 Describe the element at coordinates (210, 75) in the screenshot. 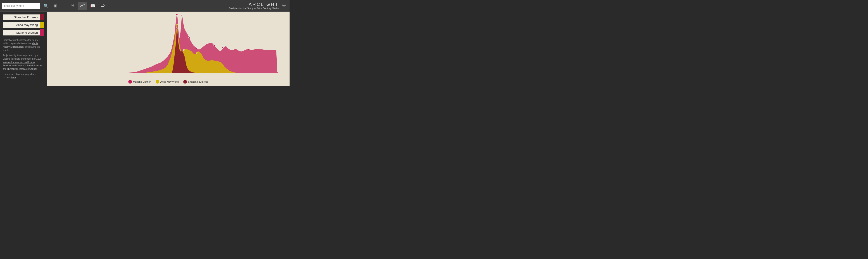

I see `svg-text: 1945` at that location.